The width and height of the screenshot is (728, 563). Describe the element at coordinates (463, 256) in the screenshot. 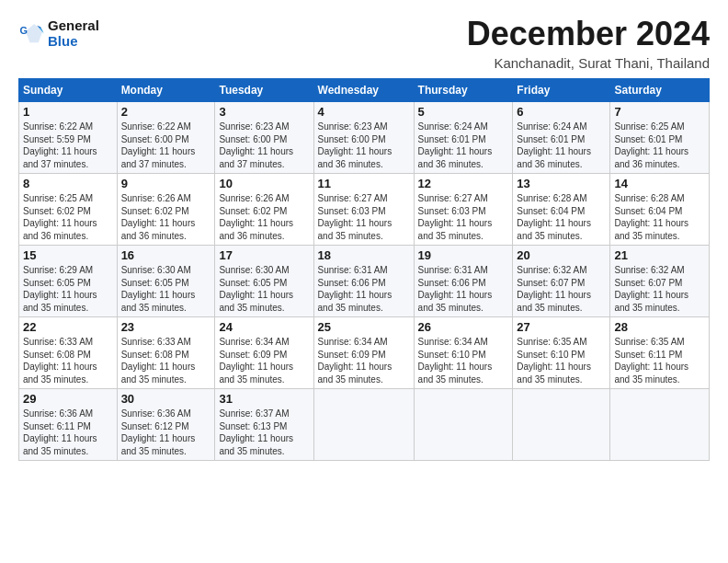

I see `day-number: 19` at that location.